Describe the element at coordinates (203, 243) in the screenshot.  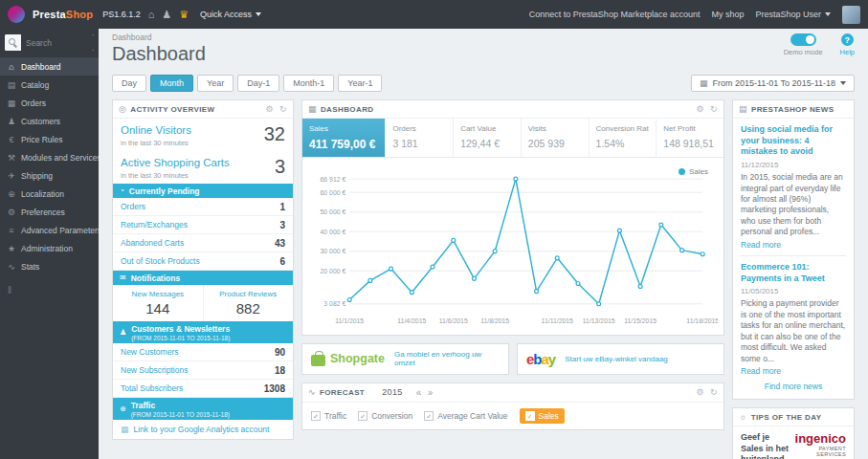
I see `abandoned-carts-row: Abandoned Carts 43` at that location.